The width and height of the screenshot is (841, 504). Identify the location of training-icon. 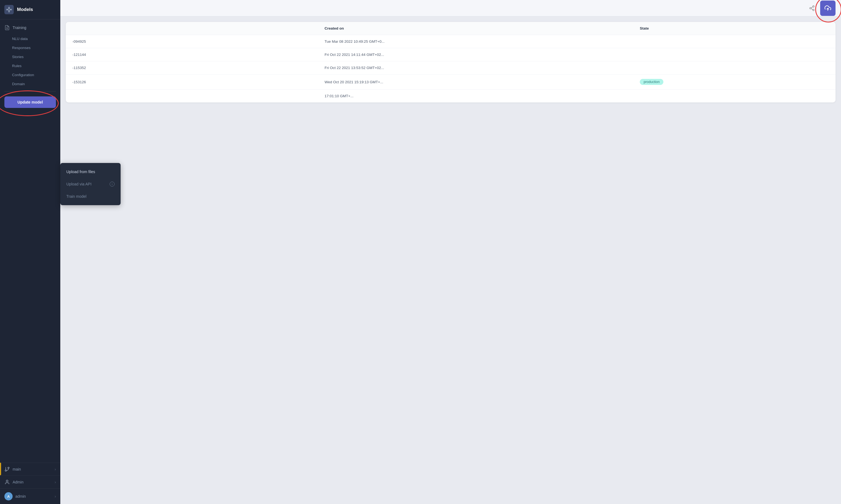
(7, 28).